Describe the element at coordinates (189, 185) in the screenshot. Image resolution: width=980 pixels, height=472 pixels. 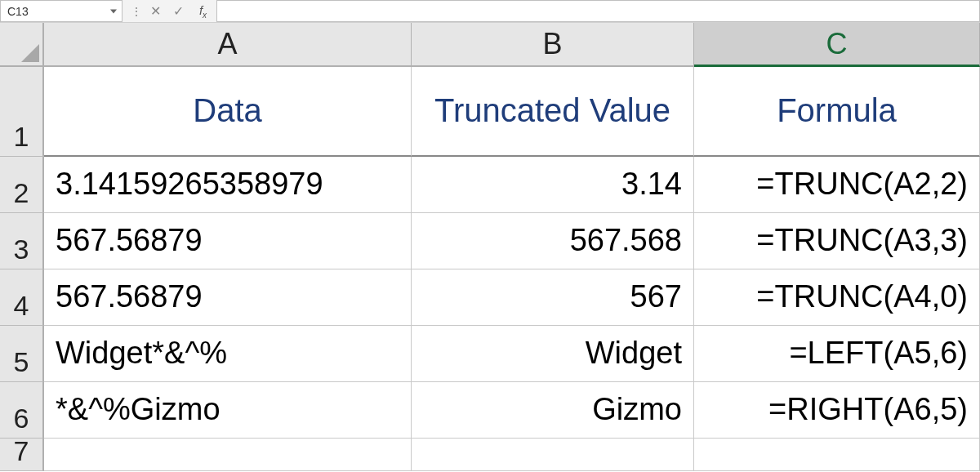
I see `cell-value: 3.14159265358979` at that location.